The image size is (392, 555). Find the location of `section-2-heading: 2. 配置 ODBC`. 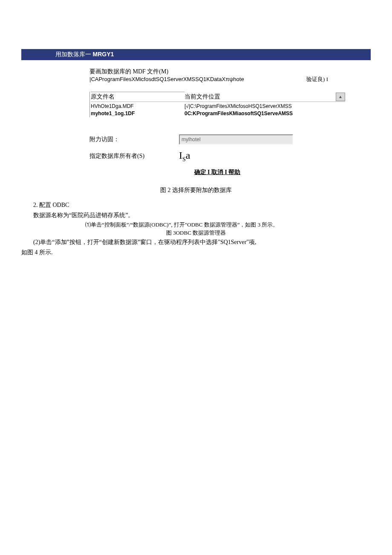

section-2-heading: 2. 配置 ODBC is located at coordinates (196, 205).